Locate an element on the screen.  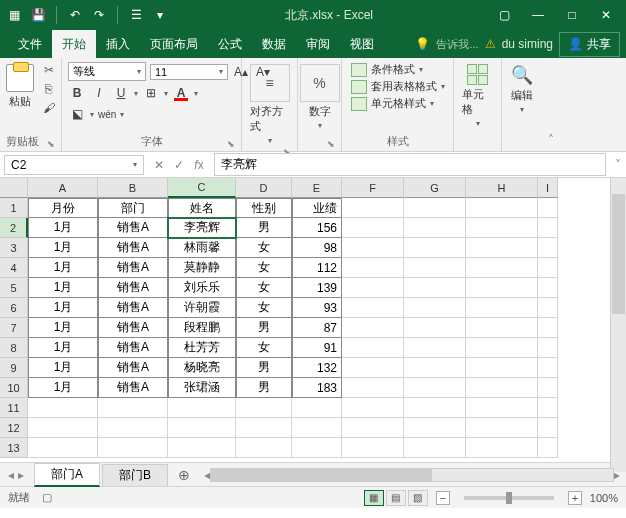
tab-insert: 插入 is located at coordinates (118, 44).